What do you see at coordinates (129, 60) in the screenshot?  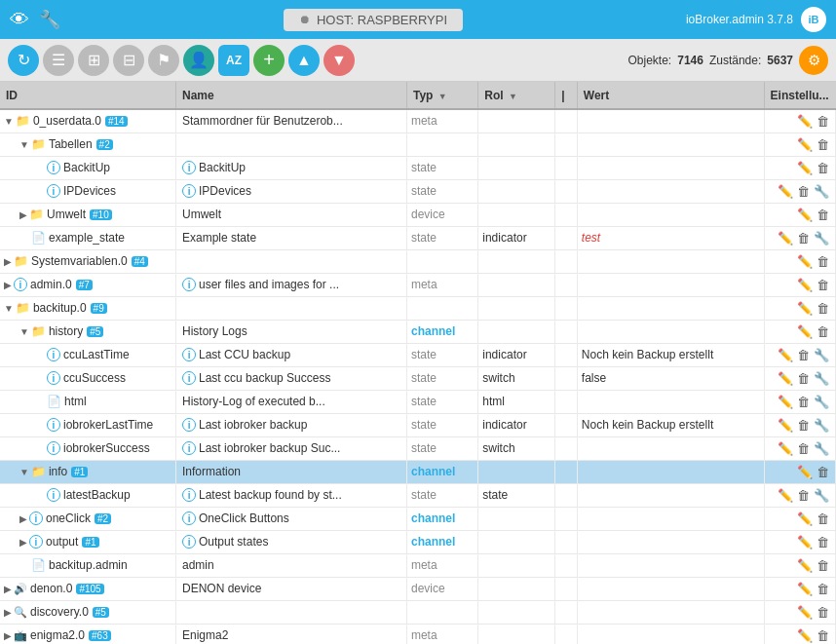 I see `collapse-button: ⊟` at bounding box center [129, 60].